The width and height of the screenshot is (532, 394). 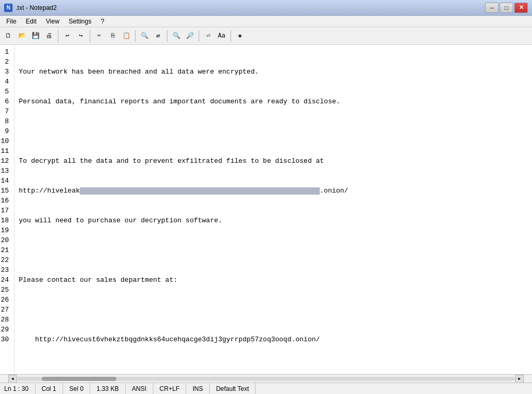 What do you see at coordinates (7, 210) in the screenshot?
I see `line-numbers: 1 2 3 4 5 6 7 8 9 10 11 12 13 14 15 16 1…` at bounding box center [7, 210].